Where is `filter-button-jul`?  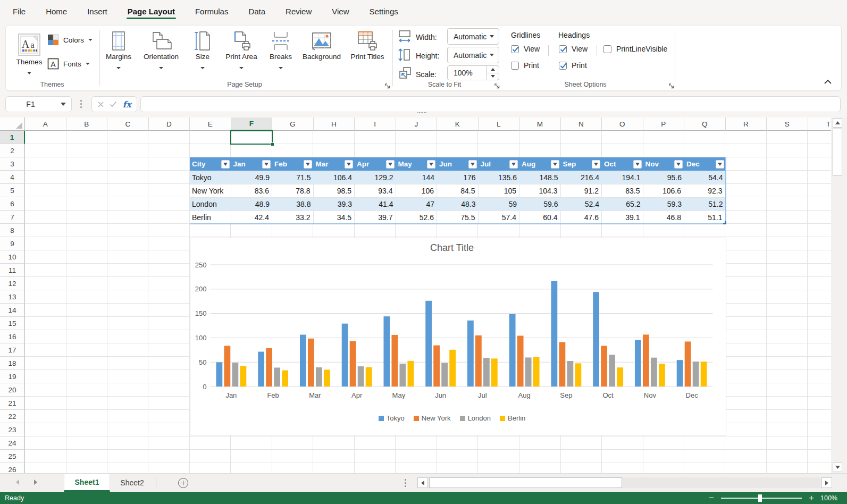 filter-button-jul is located at coordinates (514, 164).